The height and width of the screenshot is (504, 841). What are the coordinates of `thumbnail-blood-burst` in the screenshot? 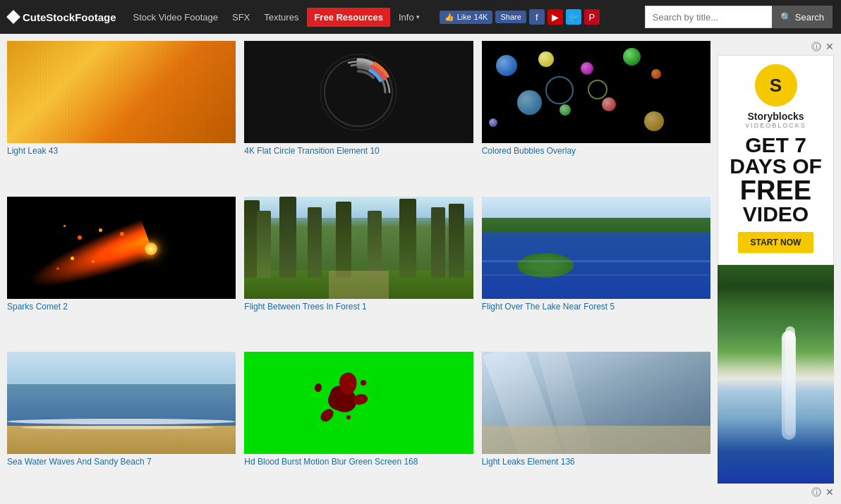 It's located at (358, 403).